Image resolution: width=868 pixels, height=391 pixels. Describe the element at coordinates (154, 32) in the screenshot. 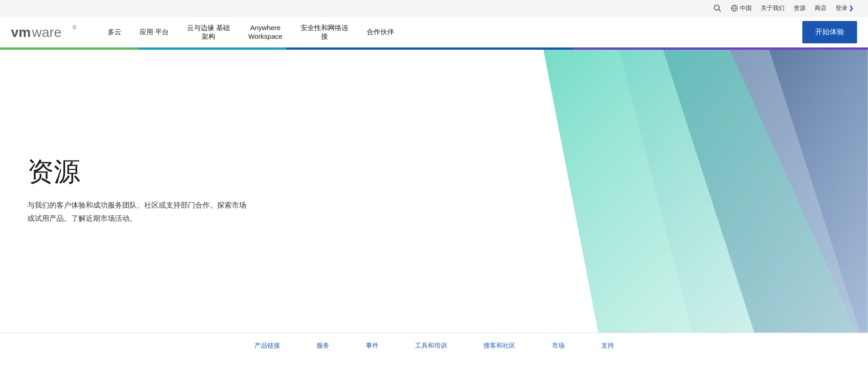

I see `nav-item-app-platform: 应用 平台` at that location.